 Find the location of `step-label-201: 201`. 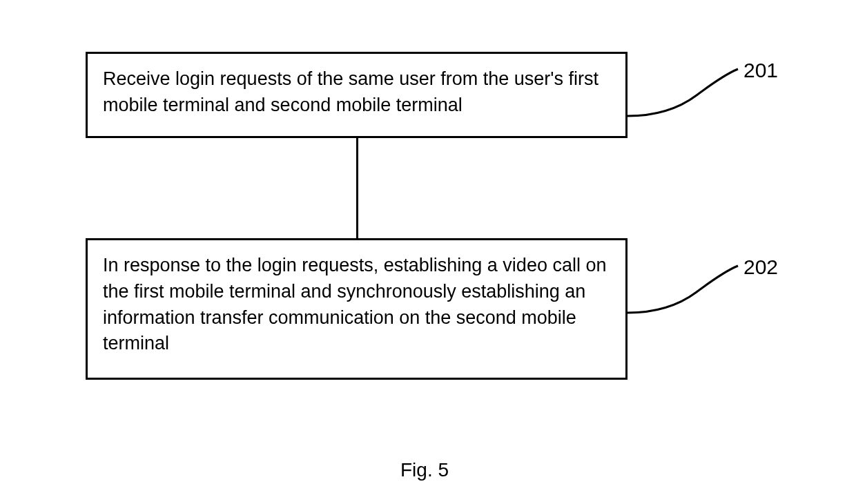

step-label-201: 201 is located at coordinates (761, 70).